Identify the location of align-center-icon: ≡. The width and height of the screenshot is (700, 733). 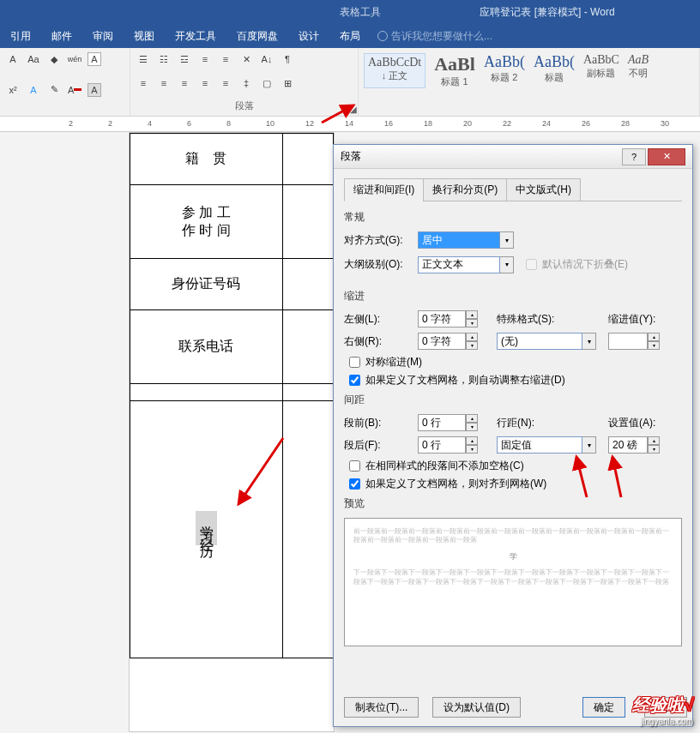
(164, 83).